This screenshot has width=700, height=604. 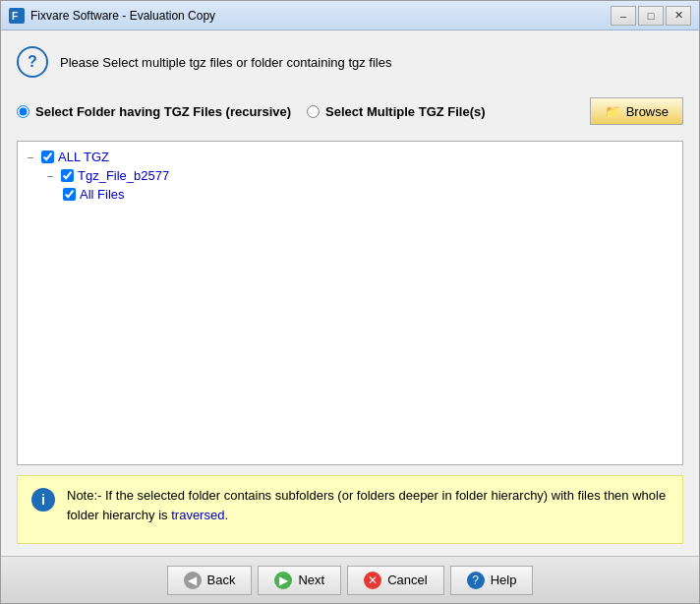 I want to click on radio-folder-label: Select Folder having TGZ Files (recursiv…, so click(x=163, y=112).